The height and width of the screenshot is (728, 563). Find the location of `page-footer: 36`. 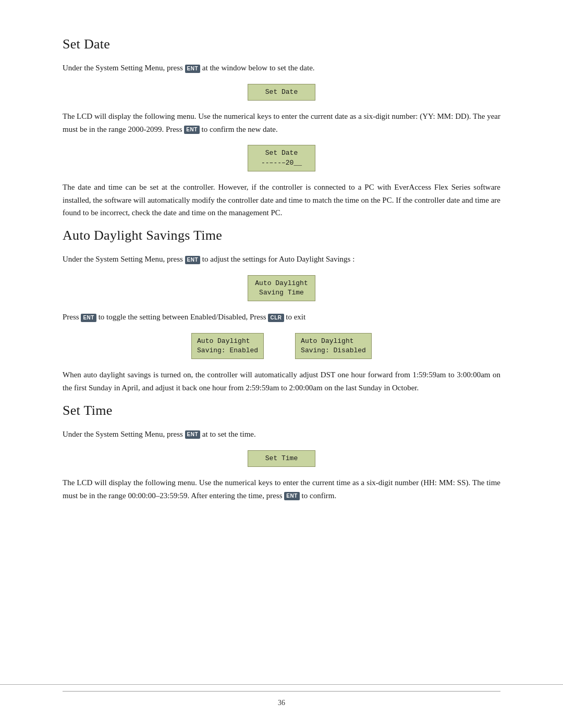

page-footer: 36 is located at coordinates (282, 696).